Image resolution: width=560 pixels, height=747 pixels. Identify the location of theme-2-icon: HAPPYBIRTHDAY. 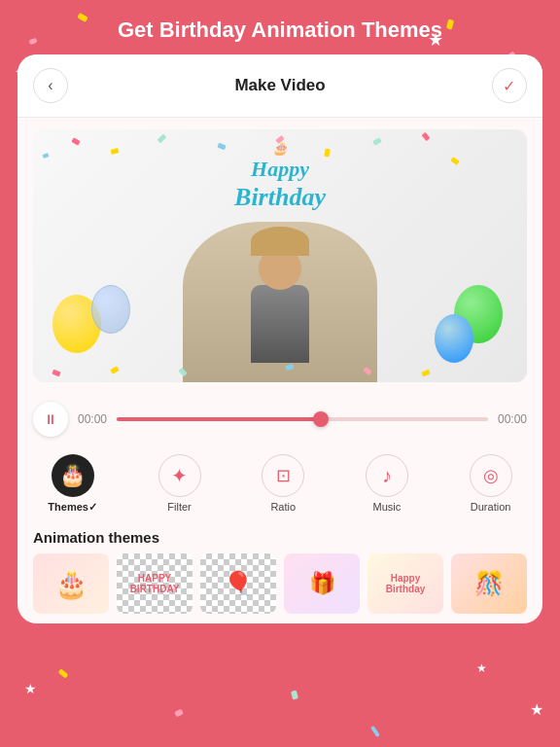
(156, 584).